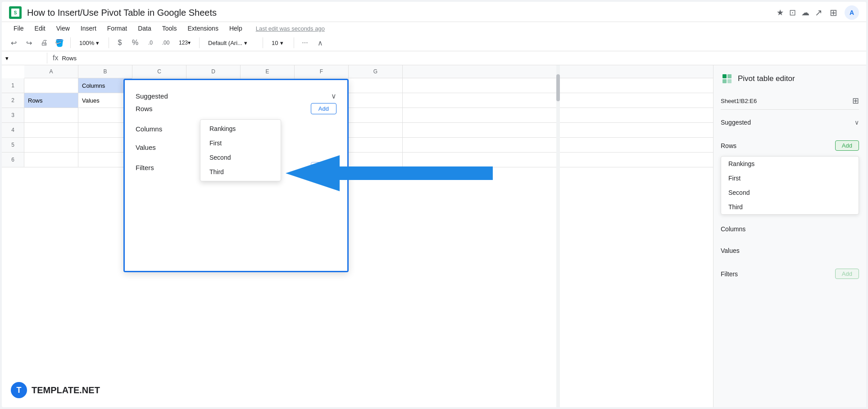 Image resolution: width=868 pixels, height=409 pixels. I want to click on font-select: Default (Ari... ▾, so click(231, 43).